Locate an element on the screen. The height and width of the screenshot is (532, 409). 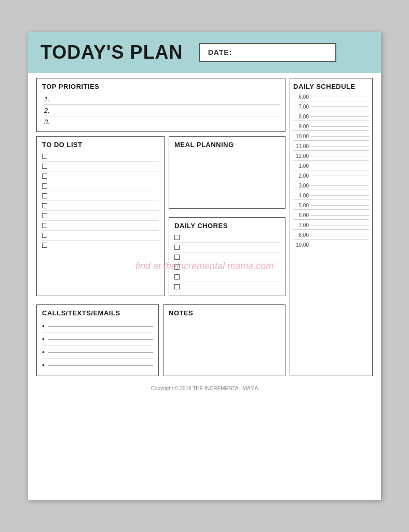
bottom-row: CALLS/TEXTS/EMAILS • • • • is located at coordinates (161, 340).